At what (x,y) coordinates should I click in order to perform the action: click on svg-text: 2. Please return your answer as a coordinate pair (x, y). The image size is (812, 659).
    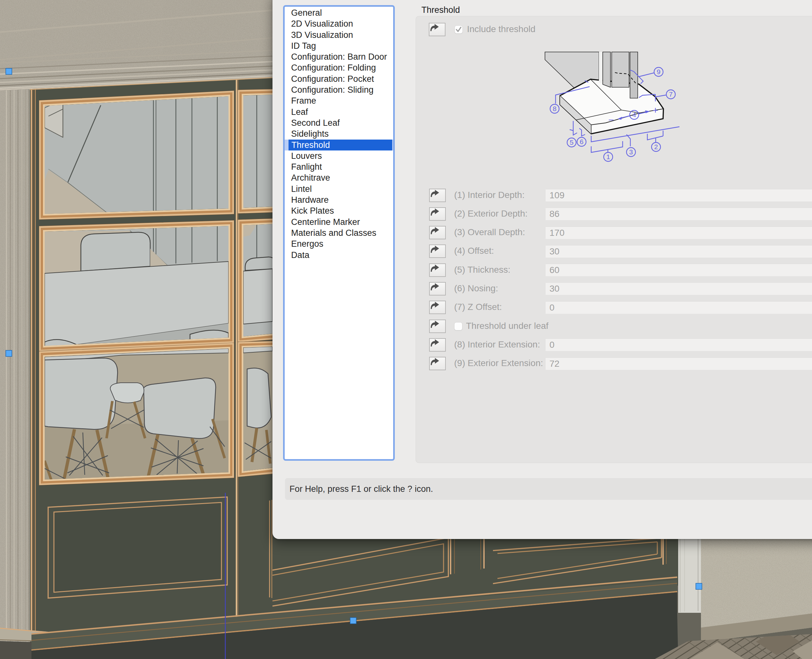
    Looking at the image, I should click on (656, 147).